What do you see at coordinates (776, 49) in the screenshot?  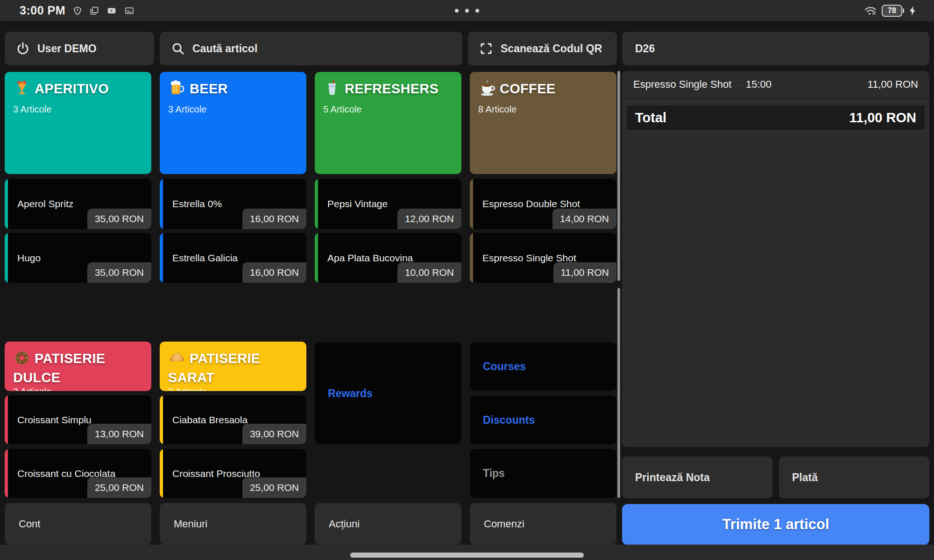 I see `table-header: D26` at bounding box center [776, 49].